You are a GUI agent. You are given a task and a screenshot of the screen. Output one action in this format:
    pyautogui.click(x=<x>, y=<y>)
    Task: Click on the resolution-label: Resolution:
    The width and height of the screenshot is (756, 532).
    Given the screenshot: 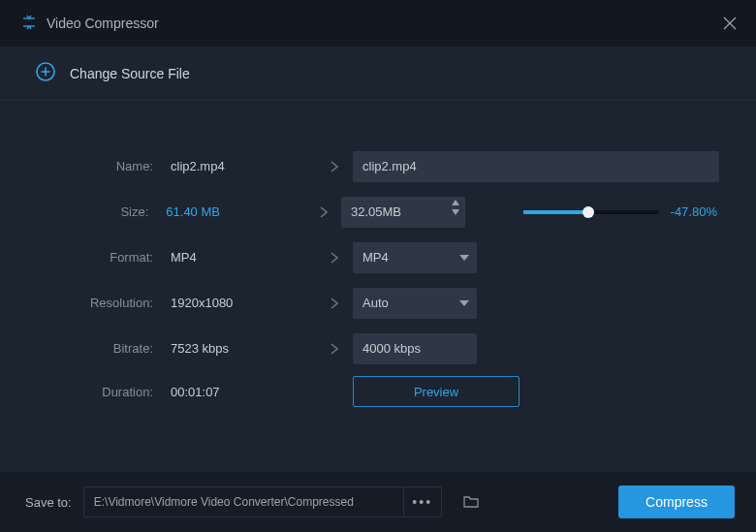 What is the action you would take?
    pyautogui.click(x=104, y=302)
    